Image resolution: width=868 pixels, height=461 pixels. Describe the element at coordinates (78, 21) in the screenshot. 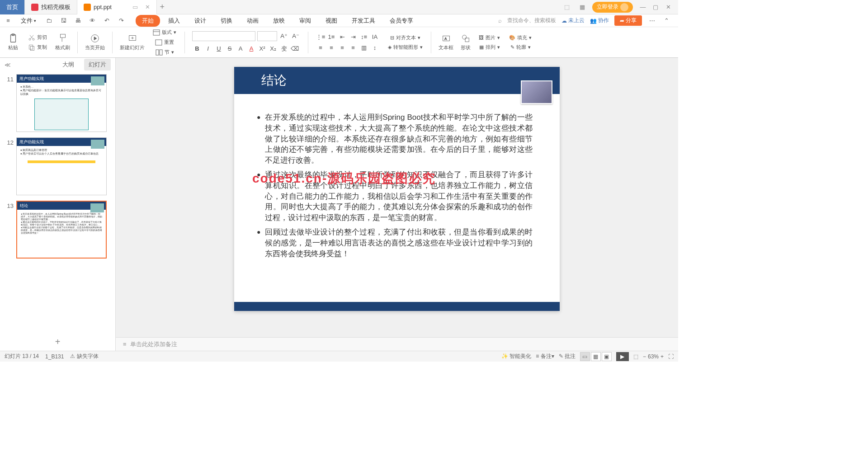

I see `print-icon: 🖶` at that location.